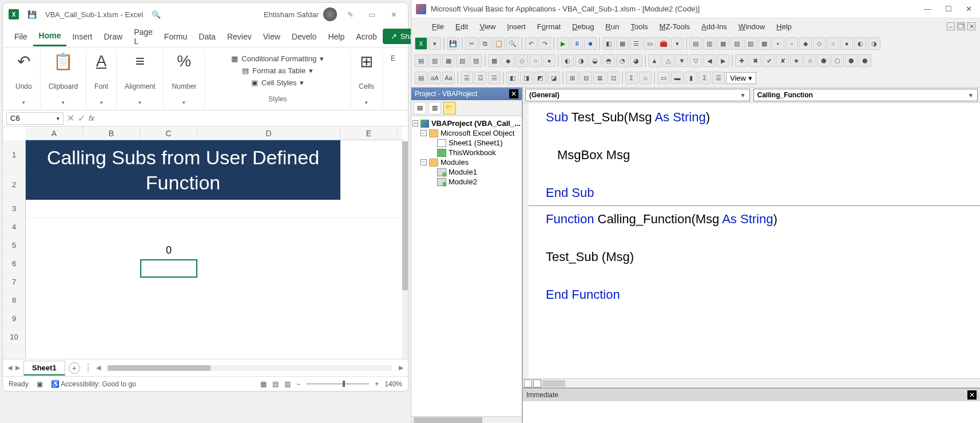 The image size is (980, 423). I want to click on sheet-tab-sheet1: Sheet1, so click(45, 368).